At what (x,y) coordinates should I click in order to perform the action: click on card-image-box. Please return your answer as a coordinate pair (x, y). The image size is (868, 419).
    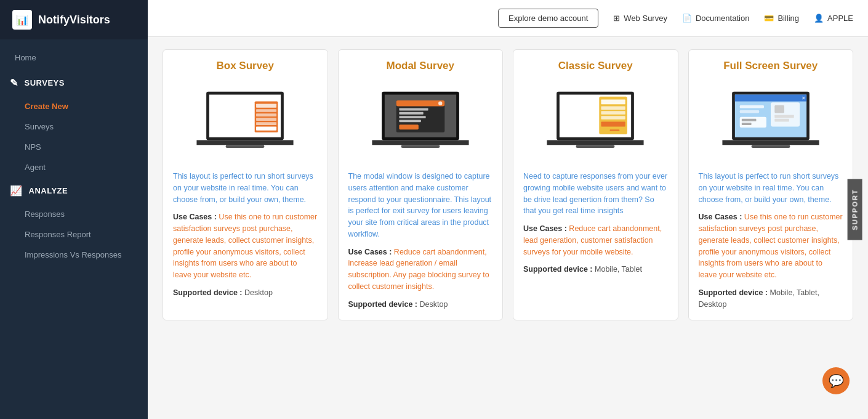
    Looking at the image, I should click on (245, 121).